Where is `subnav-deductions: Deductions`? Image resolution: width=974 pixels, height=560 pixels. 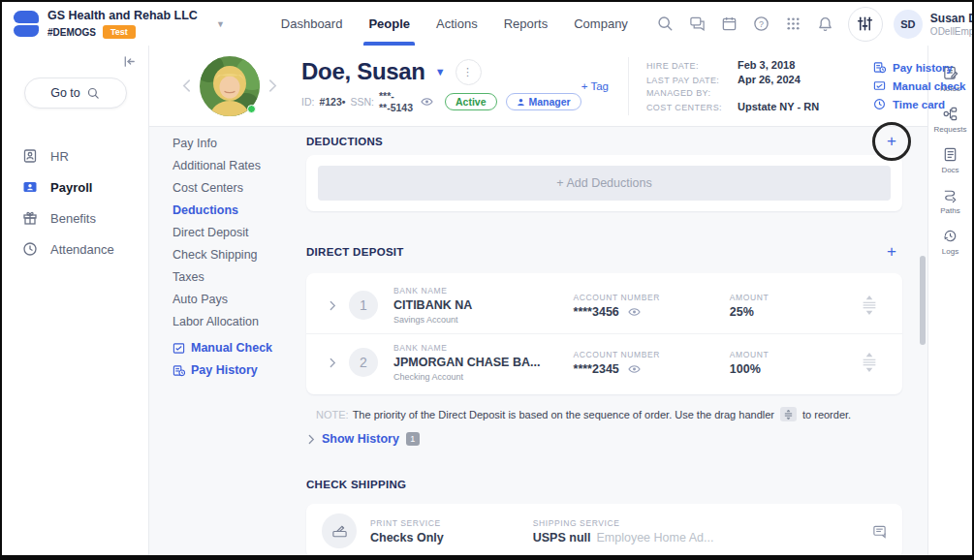
subnav-deductions: Deductions is located at coordinates (238, 209).